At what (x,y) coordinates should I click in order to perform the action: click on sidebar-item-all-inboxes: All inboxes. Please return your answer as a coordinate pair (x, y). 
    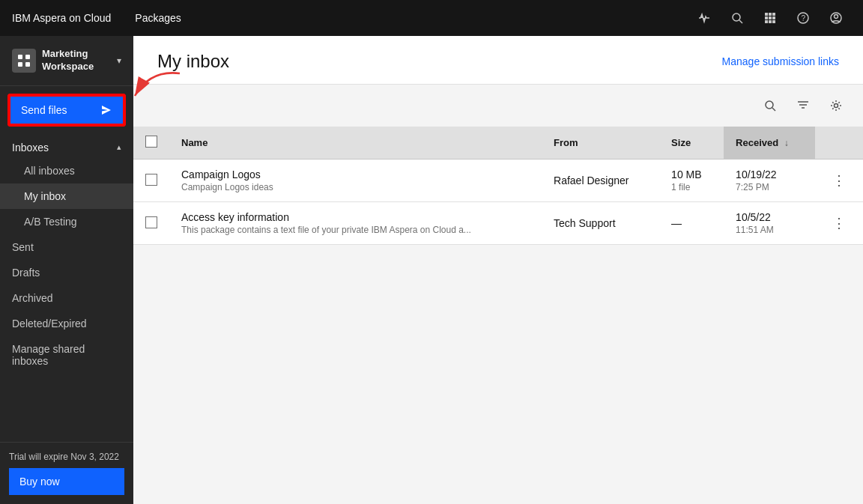
    Looking at the image, I should click on (67, 171).